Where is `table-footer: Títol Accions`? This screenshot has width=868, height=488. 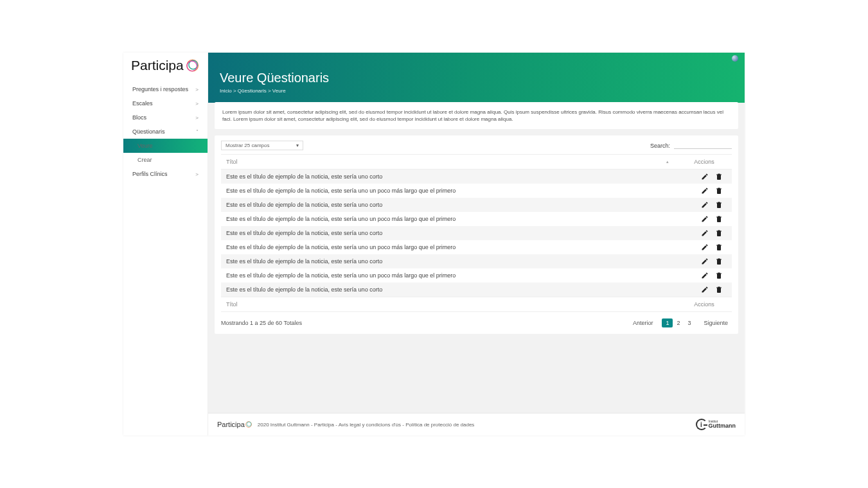 table-footer: Títol Accions is located at coordinates (477, 304).